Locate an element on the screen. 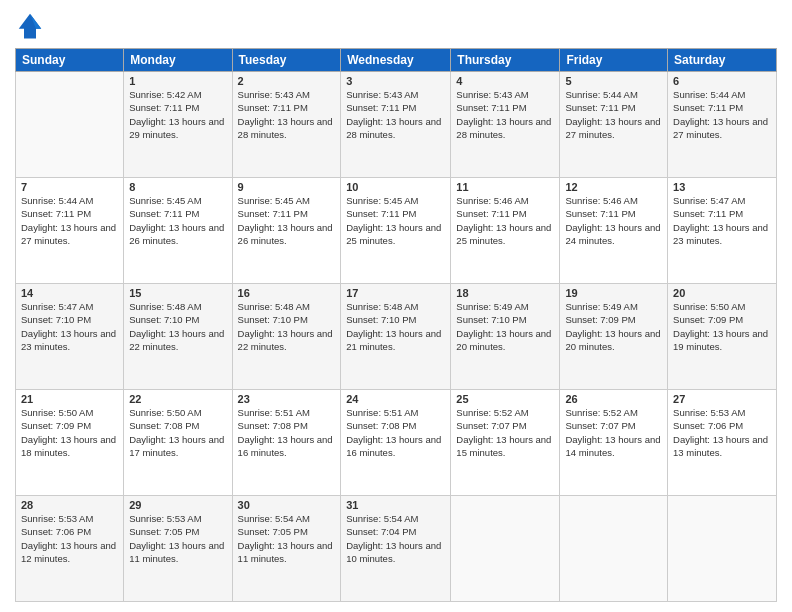 Image resolution: width=792 pixels, height=612 pixels. calendar-cell: 4Sunrise: 5:43 AM Sunset: 7:11 PM Daylig… is located at coordinates (506, 125).